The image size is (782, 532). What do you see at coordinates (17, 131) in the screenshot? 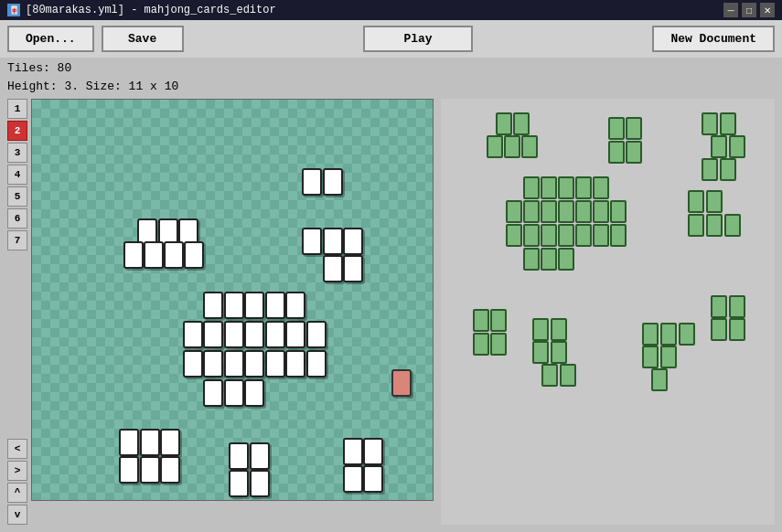
I see `layer-2-button: 2` at bounding box center [17, 131].